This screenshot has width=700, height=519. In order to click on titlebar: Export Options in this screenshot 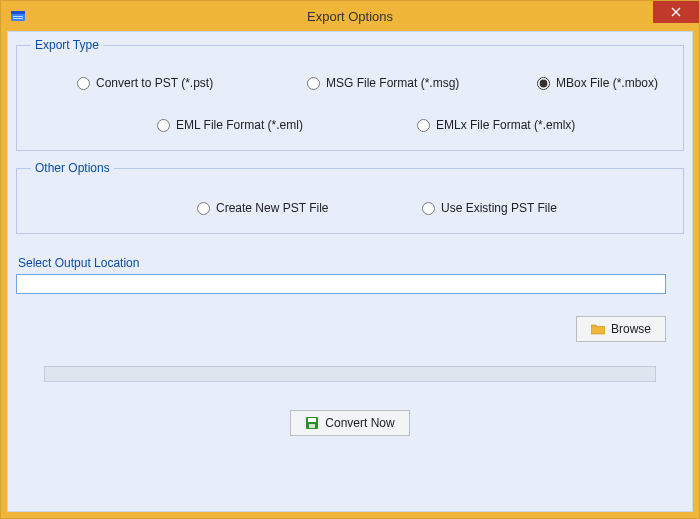, I will do `click(350, 16)`.